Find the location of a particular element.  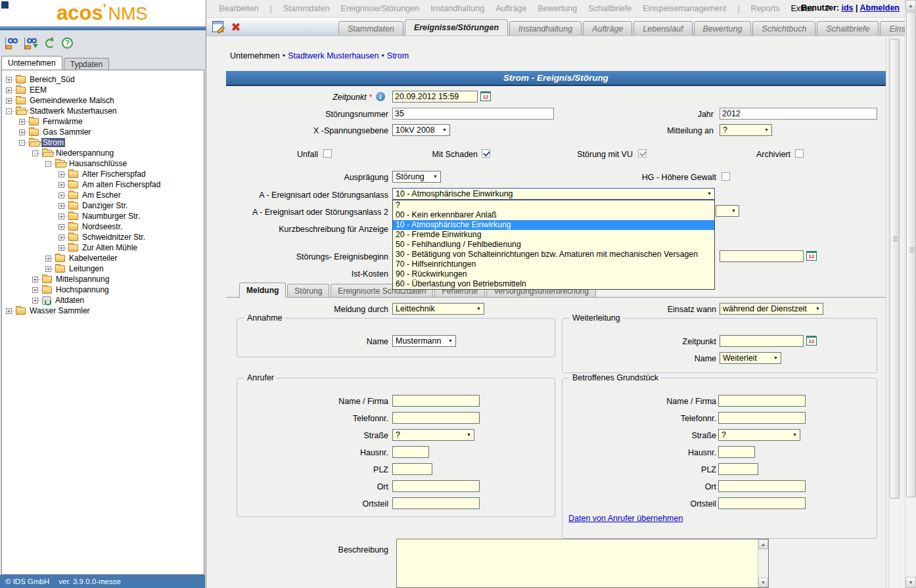

tree-item-label: EEM is located at coordinates (38, 90).